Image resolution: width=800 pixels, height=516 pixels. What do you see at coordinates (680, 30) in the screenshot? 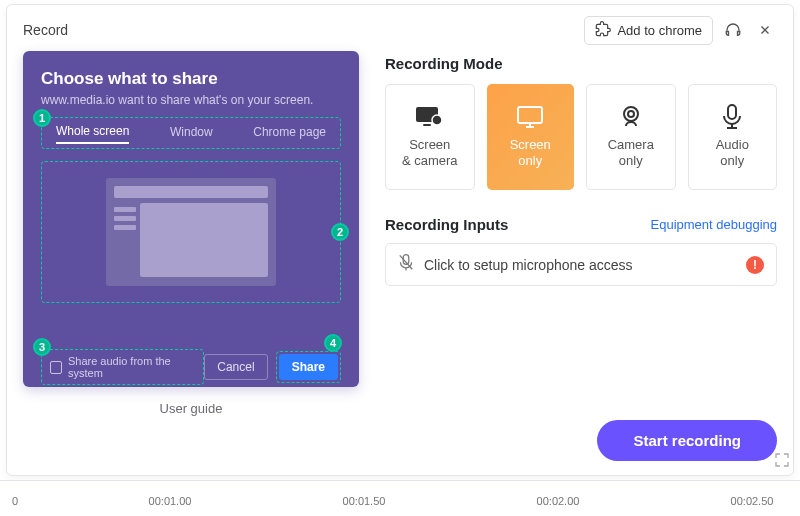
I see `header-actions: Add to chrome` at bounding box center [680, 30].